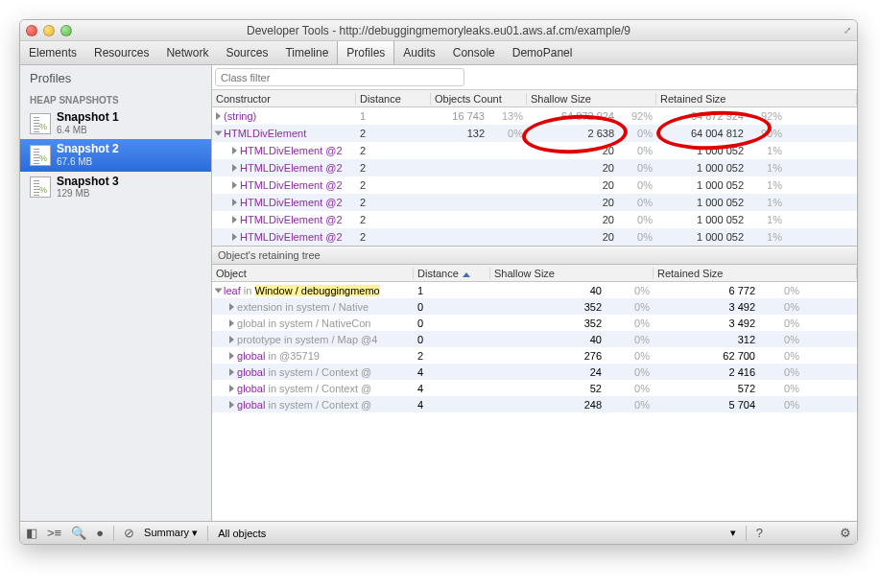  What do you see at coordinates (535, 307) in the screenshot?
I see `table-row: extension in system / Native03520%3 4920…` at bounding box center [535, 307].